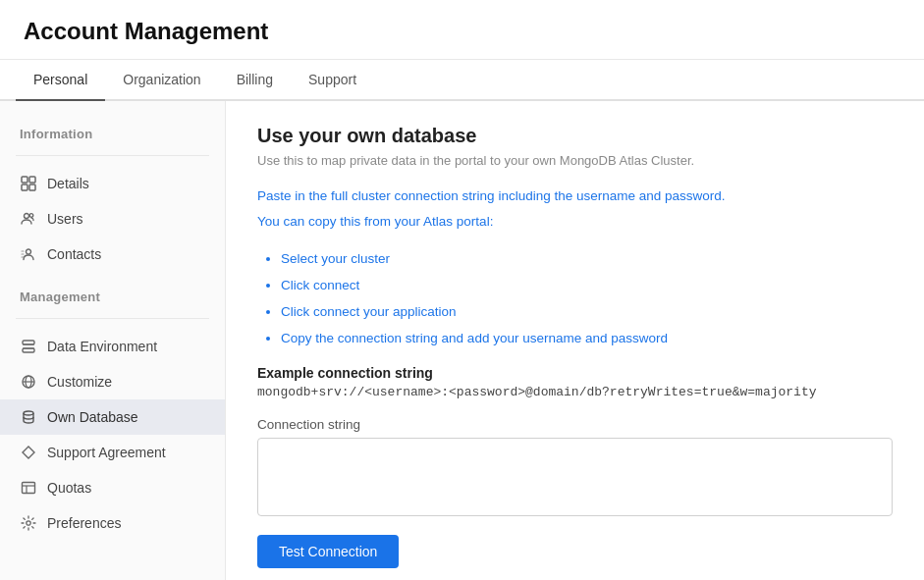 Image resolution: width=924 pixels, height=580 pixels. Describe the element at coordinates (28, 523) in the screenshot. I see `cog-icon` at that location.